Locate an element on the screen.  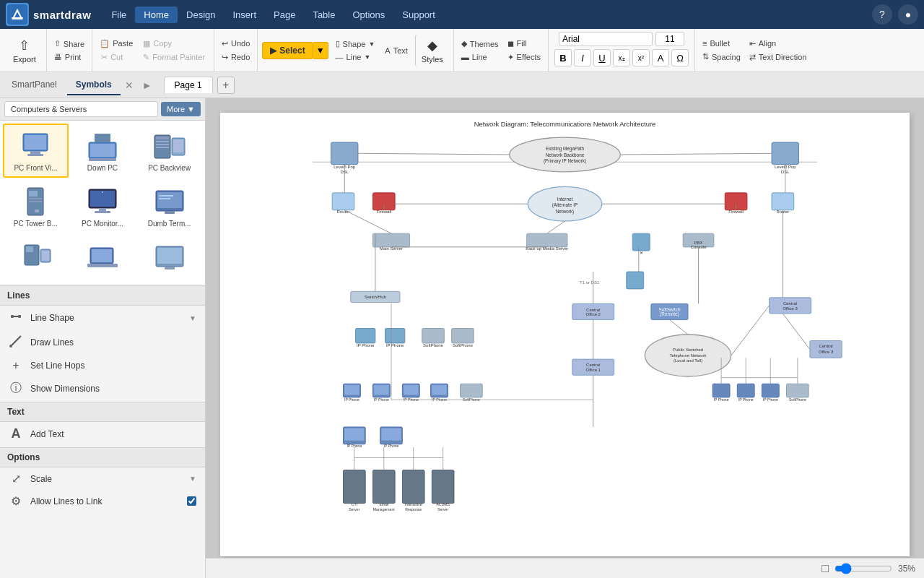
paste-button: 📋 Paste is located at coordinates (116, 43).